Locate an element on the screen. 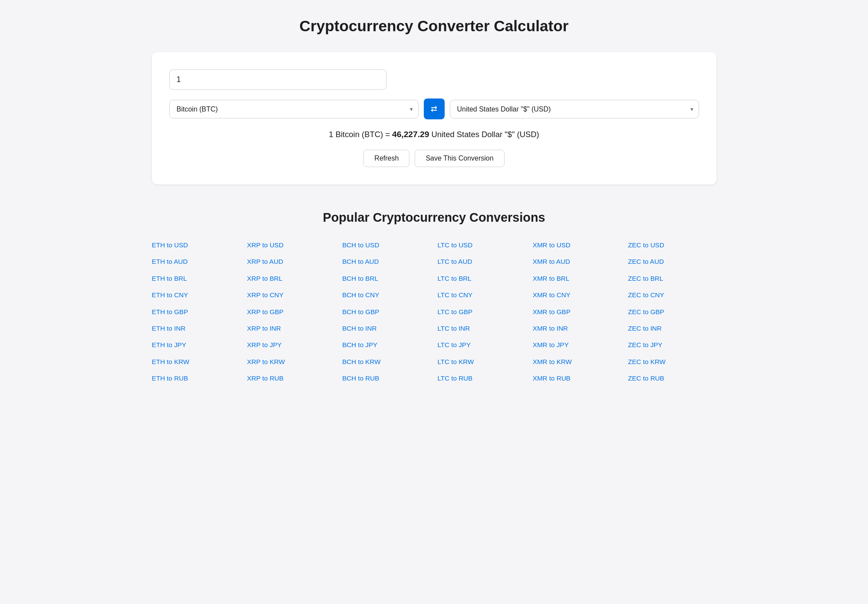  result-text: 1 Bitcoin (BTC) is located at coordinates (356, 135).